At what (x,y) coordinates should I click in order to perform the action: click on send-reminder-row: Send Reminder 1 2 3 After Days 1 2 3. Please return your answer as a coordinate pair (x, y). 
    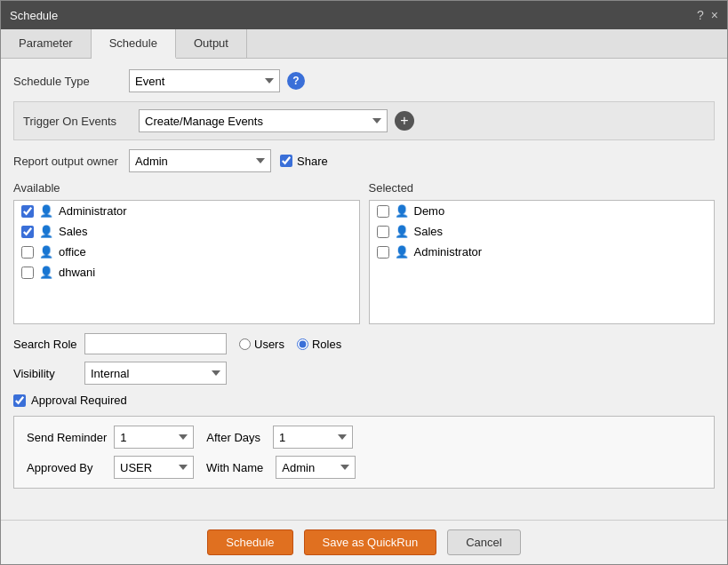
    Looking at the image, I should click on (364, 437).